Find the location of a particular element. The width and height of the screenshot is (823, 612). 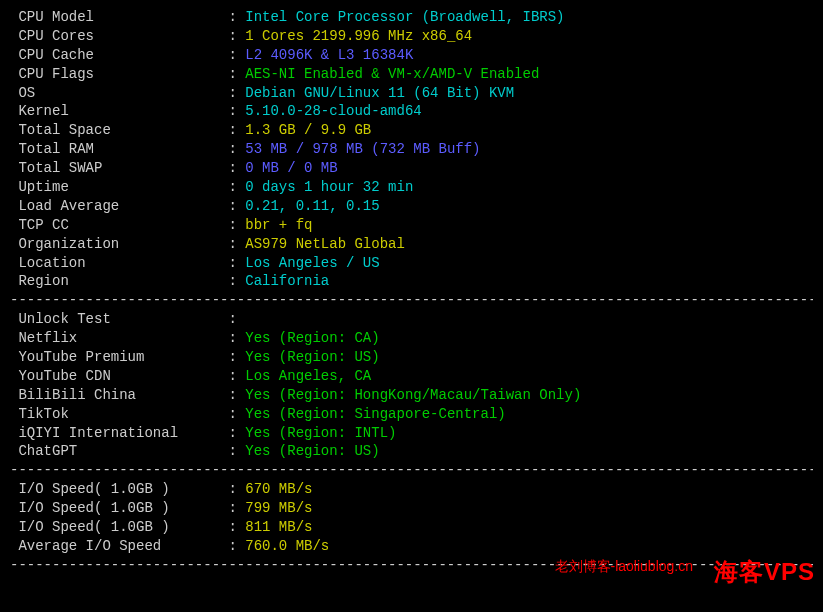

watermark-brand: 海客VPS is located at coordinates (764, 572).